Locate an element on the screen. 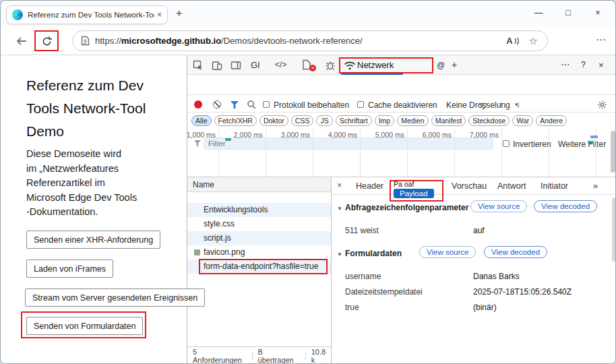 The height and width of the screenshot is (364, 616). network-toolbar: Protokoll beibehalten Cache deaktivieren… is located at coordinates (402, 85).